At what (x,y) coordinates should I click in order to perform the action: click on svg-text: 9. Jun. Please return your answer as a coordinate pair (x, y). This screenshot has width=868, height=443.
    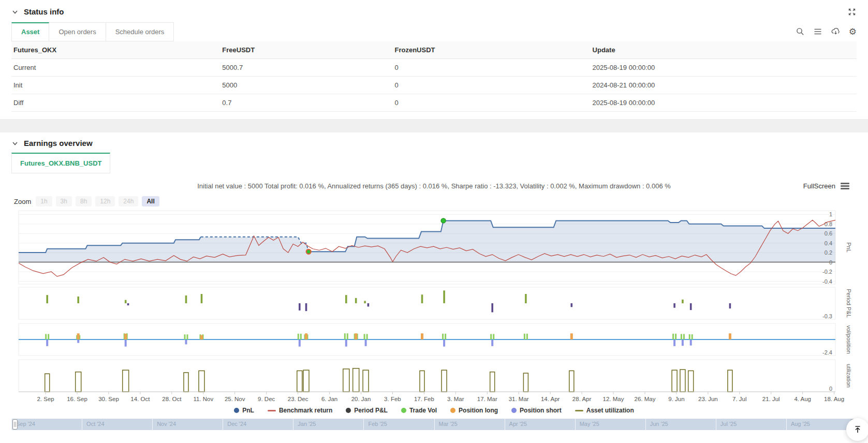
    Looking at the image, I should click on (676, 399).